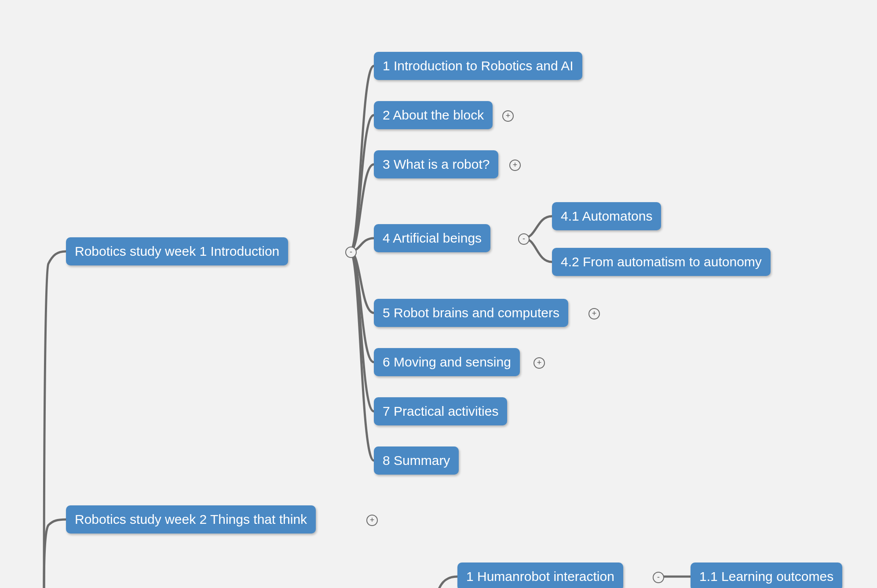 The height and width of the screenshot is (588, 877). Describe the element at coordinates (441, 411) in the screenshot. I see `mindmap-node-w1-7: 7 Practical activities` at that location.